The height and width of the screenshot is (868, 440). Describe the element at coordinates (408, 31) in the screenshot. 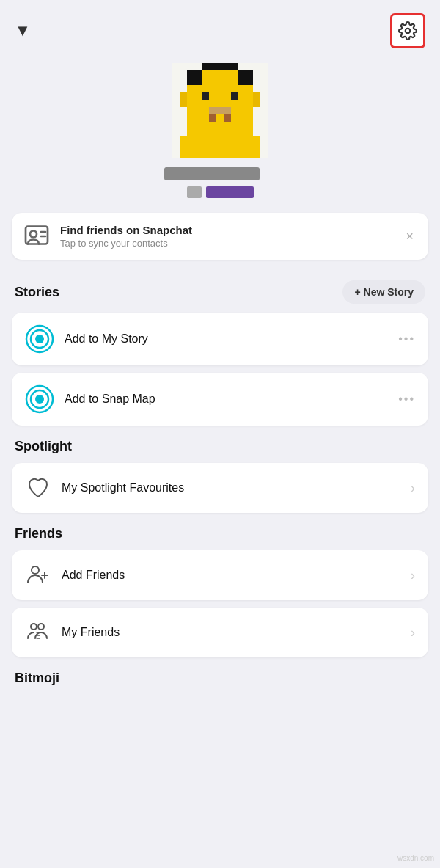

I see `gear-icon` at that location.